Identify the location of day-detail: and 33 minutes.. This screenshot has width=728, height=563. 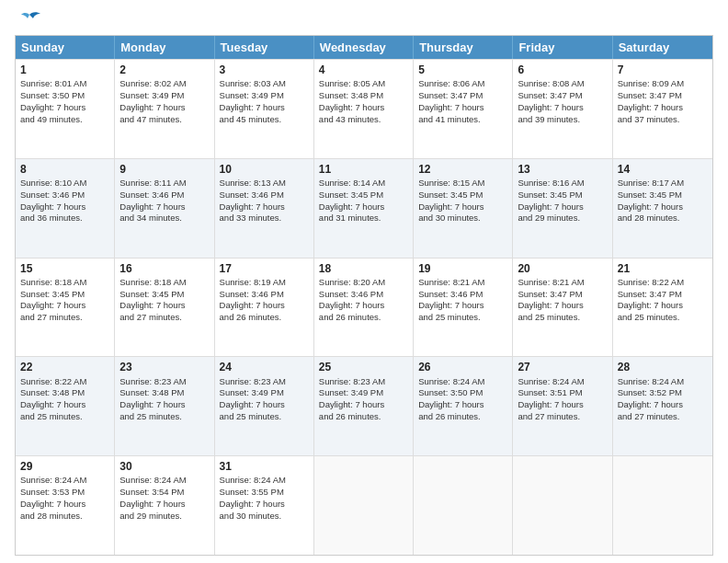
(265, 219).